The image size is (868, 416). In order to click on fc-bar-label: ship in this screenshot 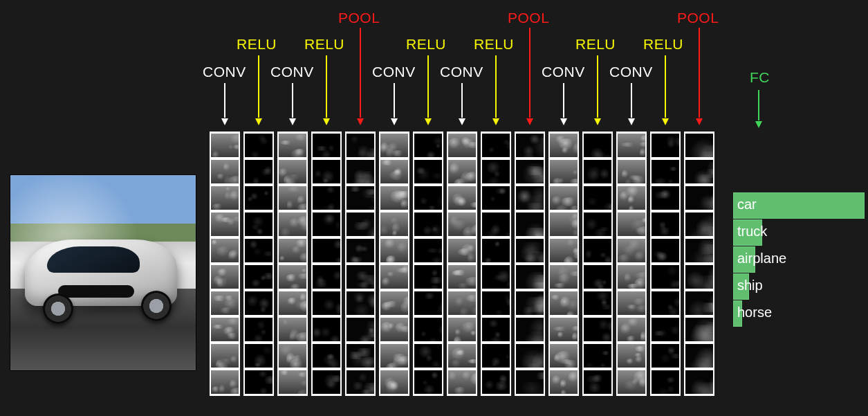, I will do `click(750, 285)`.